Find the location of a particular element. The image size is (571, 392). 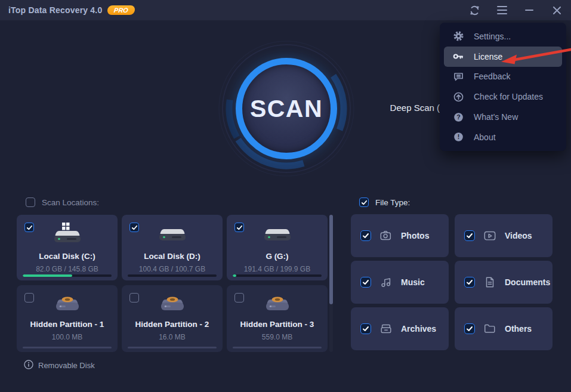

menu-item-about: ! About is located at coordinates (503, 137).